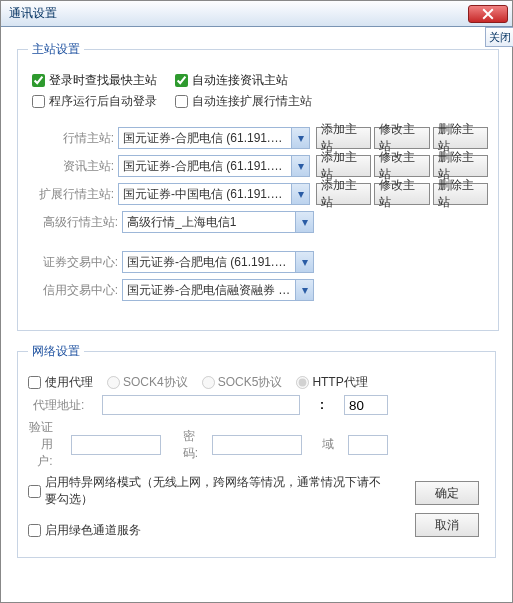 The height and width of the screenshot is (603, 513). Describe the element at coordinates (402, 138) in the screenshot. I see `btn-hq-edit: 修改主站` at that location.